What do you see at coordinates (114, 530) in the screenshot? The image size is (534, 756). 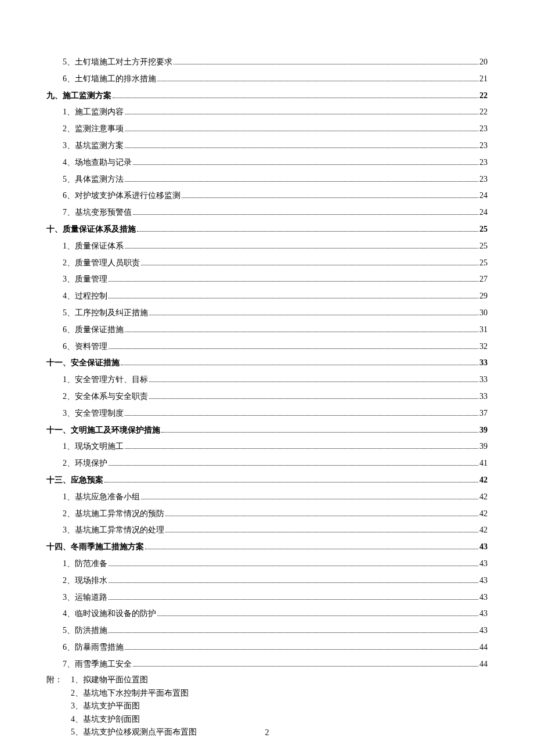 I see `toc-entry-label: 3、基坑施工异常情况的处理` at bounding box center [114, 530].